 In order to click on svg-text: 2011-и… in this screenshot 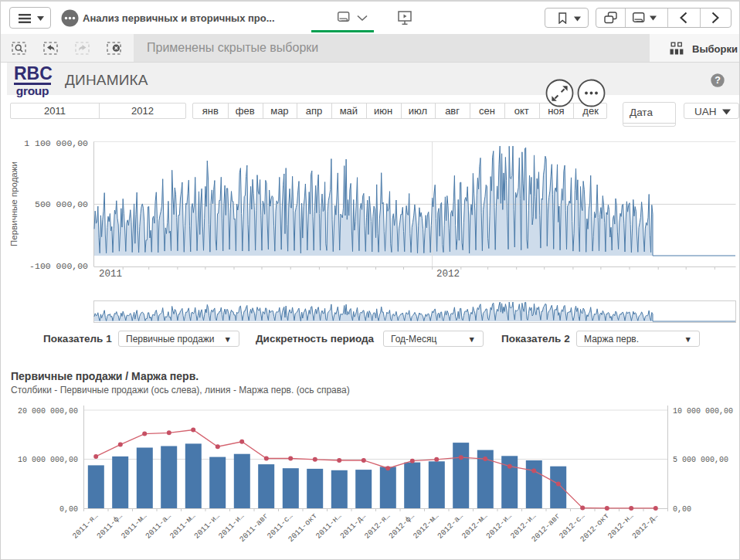, I will do `click(207, 525)`.